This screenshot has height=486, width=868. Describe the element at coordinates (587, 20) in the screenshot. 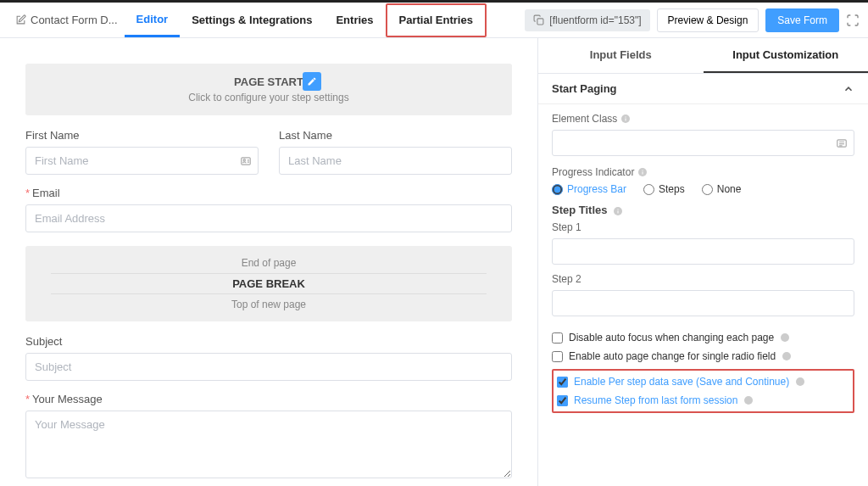

I see `shortcode-display: [fluentform id="153"]` at that location.